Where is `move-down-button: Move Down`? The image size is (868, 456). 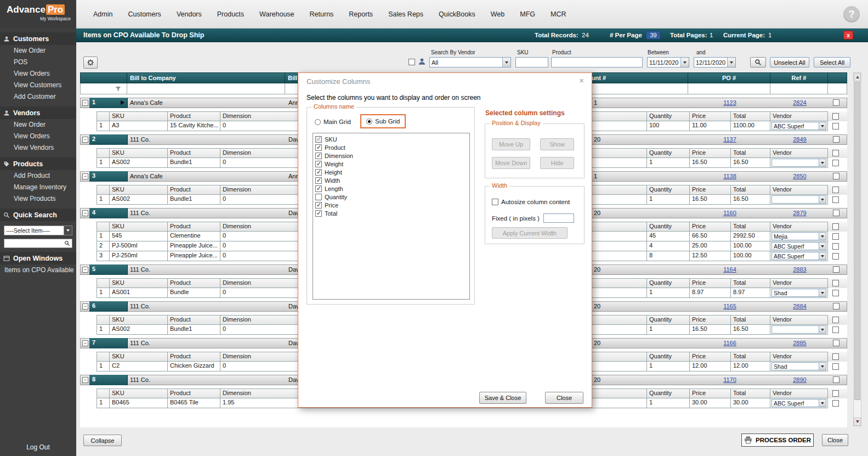 move-down-button: Move Down is located at coordinates (511, 163).